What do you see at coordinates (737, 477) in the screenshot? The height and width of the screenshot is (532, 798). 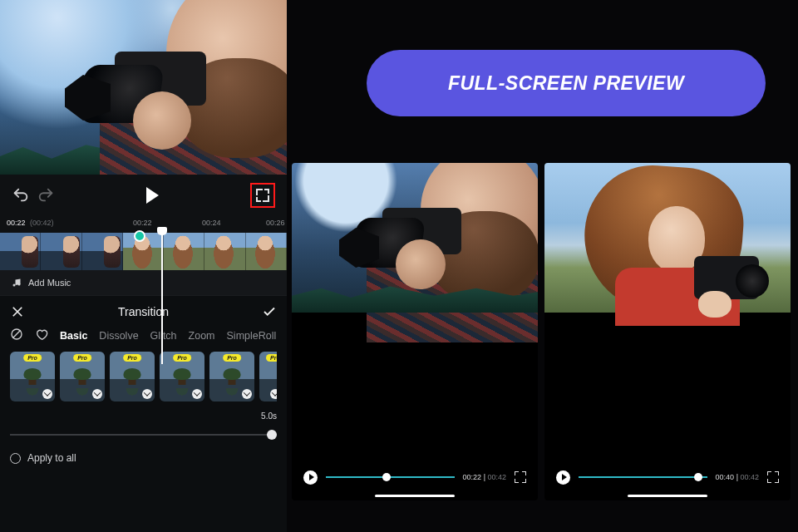 I see `time-readout: 00:40 | 00:42` at bounding box center [737, 477].